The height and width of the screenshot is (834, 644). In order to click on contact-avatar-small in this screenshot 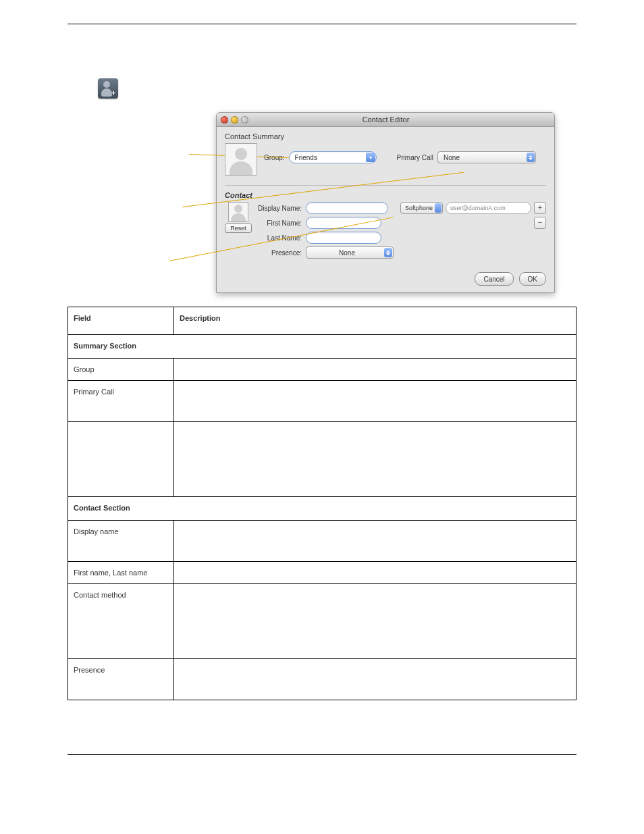, I will do `click(238, 212)`.